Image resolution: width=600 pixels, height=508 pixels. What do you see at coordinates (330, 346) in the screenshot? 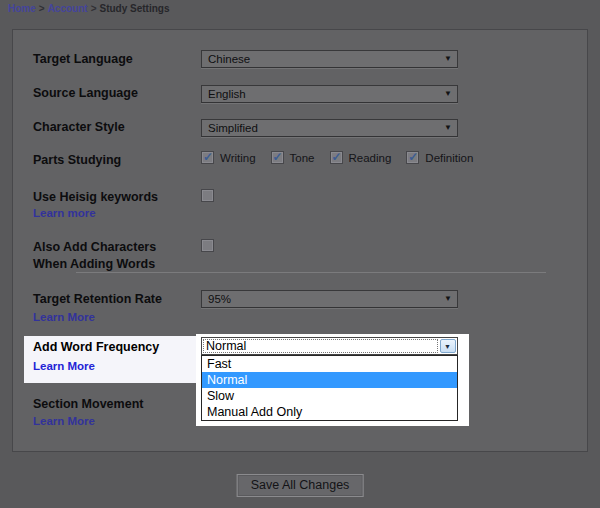
I see `add-word-frequency-select: Normal ▼` at bounding box center [330, 346].